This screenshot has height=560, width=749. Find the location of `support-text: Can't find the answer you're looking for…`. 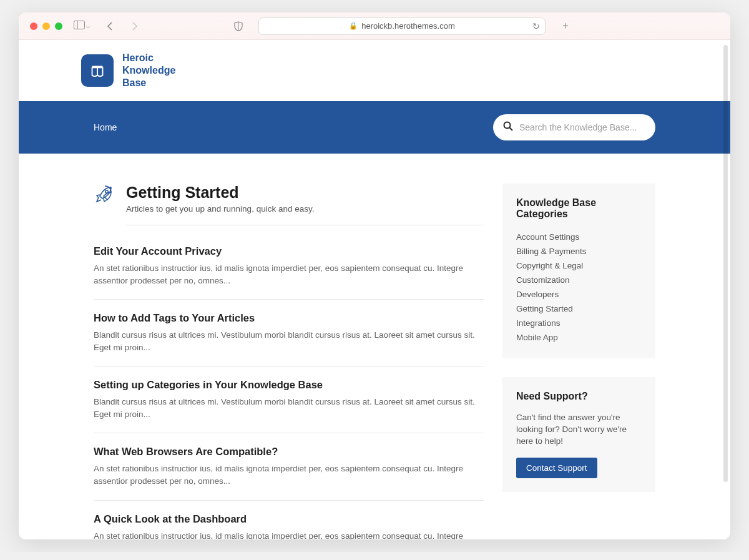

support-text: Can't find the answer you're looking for… is located at coordinates (579, 430).